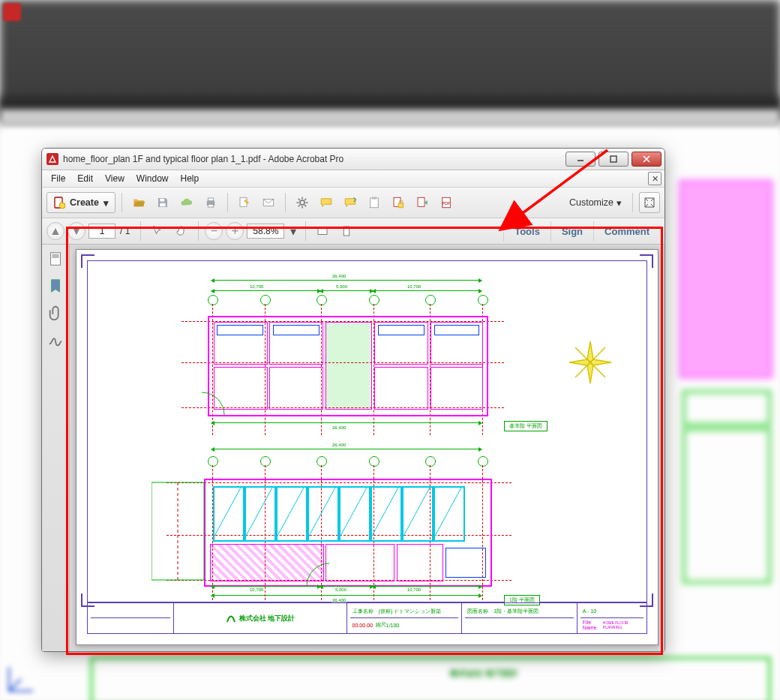 This screenshot has height=700, width=780. Describe the element at coordinates (56, 259) in the screenshot. I see `thumbnails-icon` at that location.